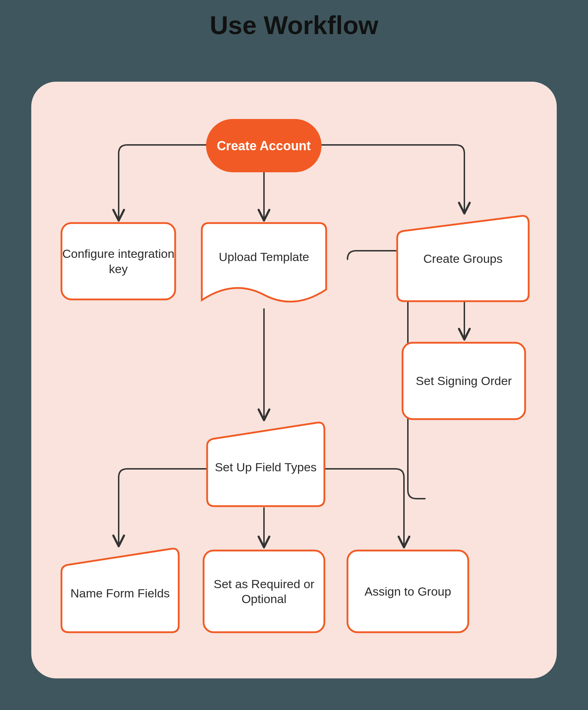 The height and width of the screenshot is (710, 588). What do you see at coordinates (163, 507) in the screenshot?
I see `edge-fieldtypes-to-namefields` at bounding box center [163, 507].